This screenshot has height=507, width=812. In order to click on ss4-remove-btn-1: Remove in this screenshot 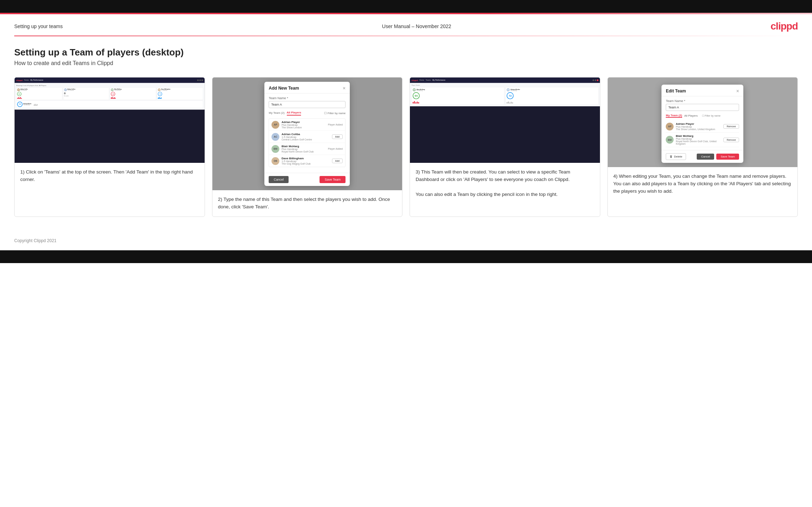, I will do `click(731, 127)`.